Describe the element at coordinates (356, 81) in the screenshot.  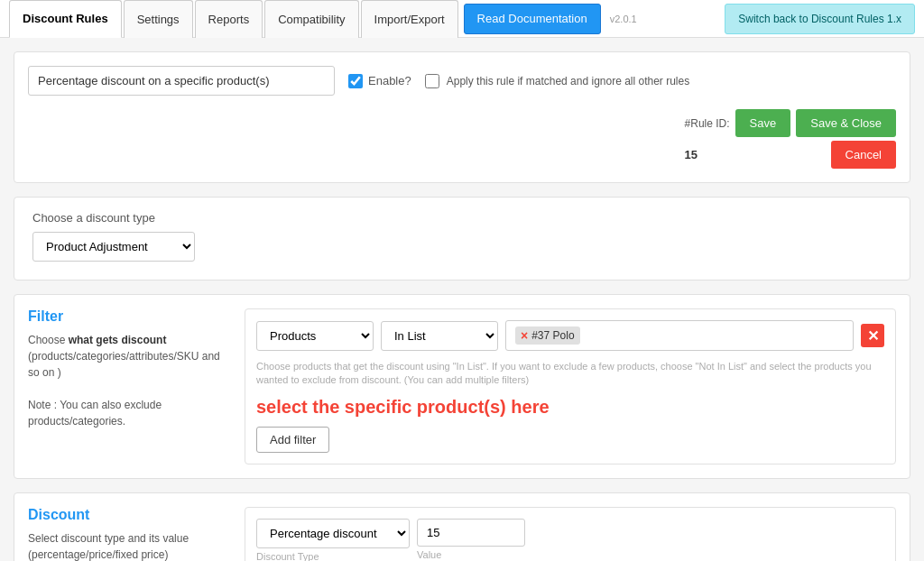
I see `enable-checkbox` at that location.